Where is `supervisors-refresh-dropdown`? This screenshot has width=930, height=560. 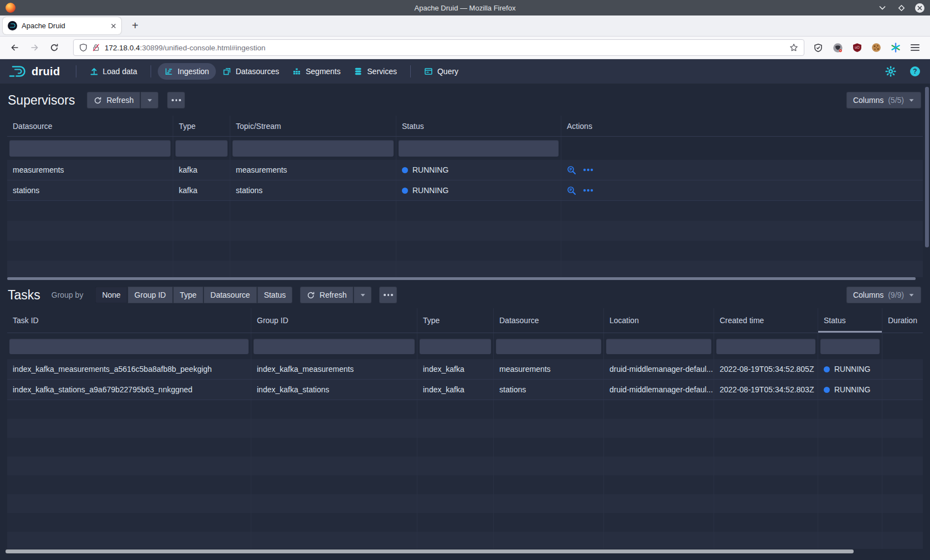
supervisors-refresh-dropdown is located at coordinates (149, 100).